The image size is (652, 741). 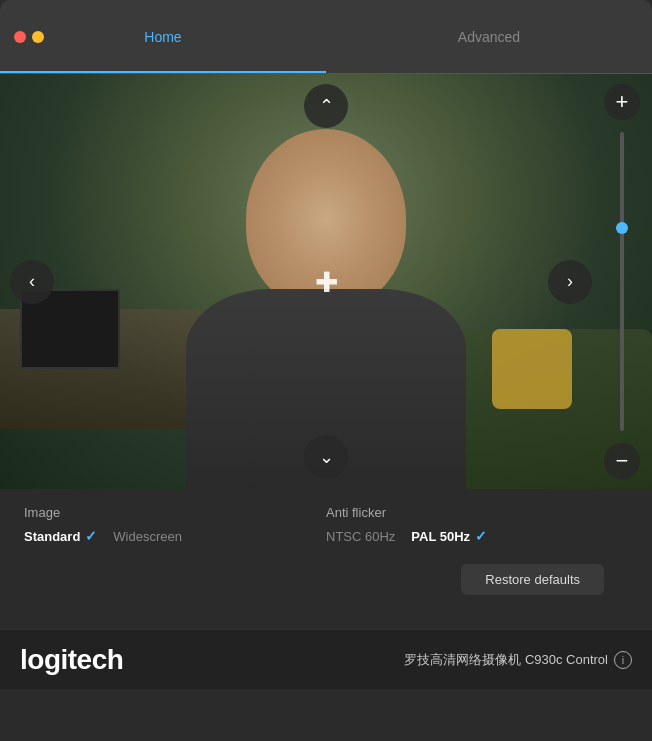 What do you see at coordinates (326, 457) in the screenshot?
I see `pan-down-button: ⌄` at bounding box center [326, 457].